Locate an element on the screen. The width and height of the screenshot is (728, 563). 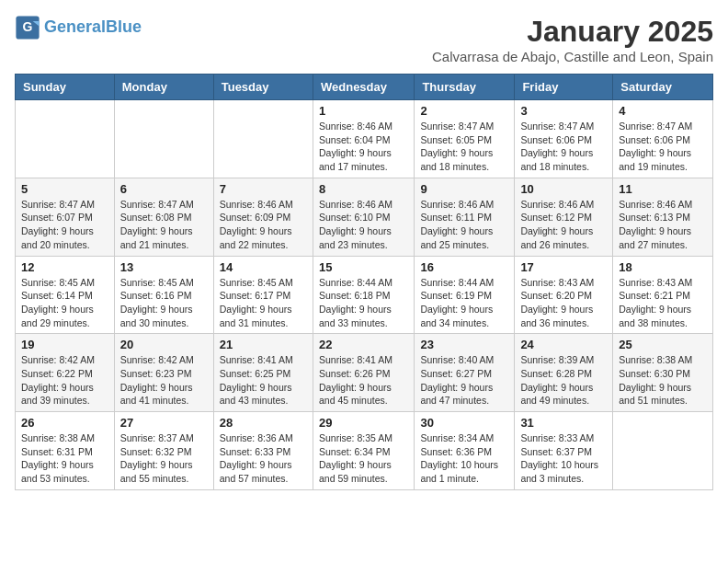
calendar-cell: 11Sunrise: 8:46 AM Sunset: 6:13 PM Dayli… is located at coordinates (664, 217).